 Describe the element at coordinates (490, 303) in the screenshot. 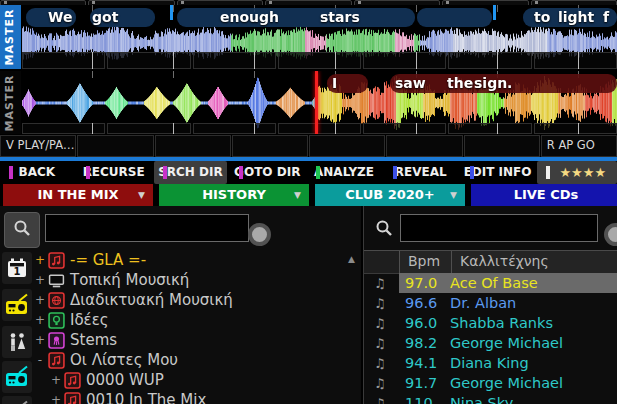

I see `track-row: ♫96.6Dr. Alban` at that location.